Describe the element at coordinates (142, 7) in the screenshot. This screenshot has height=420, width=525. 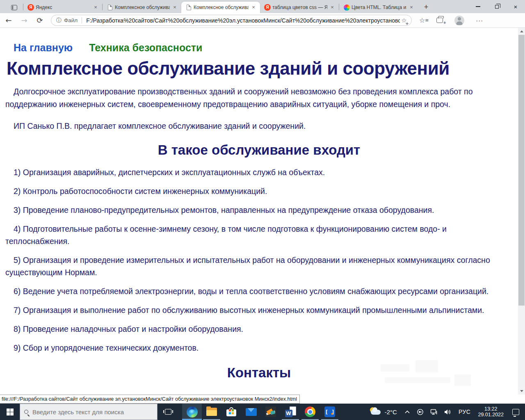
I see `tab-komplex-1: Комплексное обслужива ×` at that location.